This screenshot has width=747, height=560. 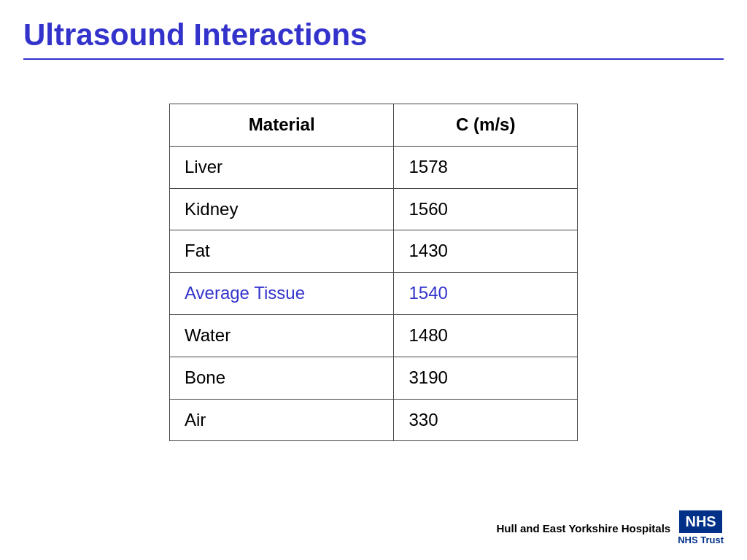 I want to click on cell-material: Liver, so click(x=282, y=167).